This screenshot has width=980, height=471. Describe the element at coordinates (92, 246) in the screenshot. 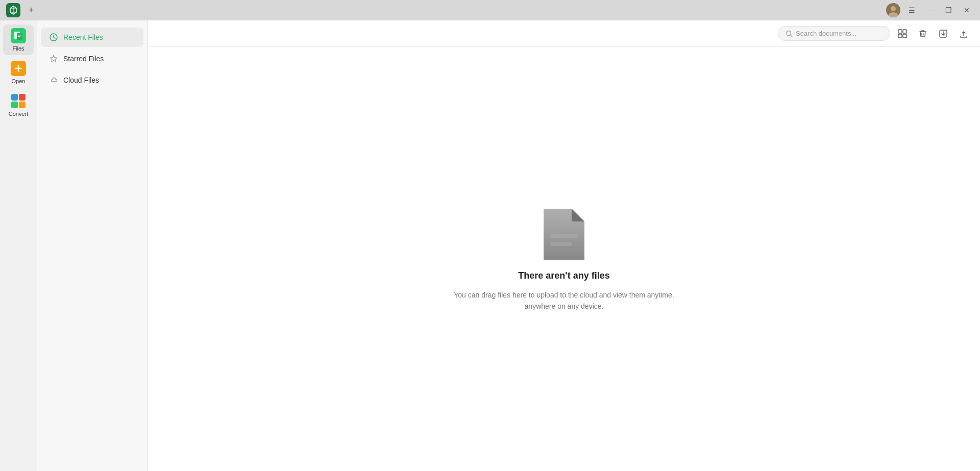

I see `nav-sidebar: Recent Files Starred Files Cloud Files` at that location.